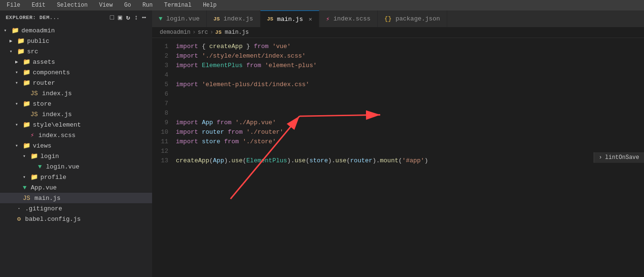 The image size is (644, 277). Describe the element at coordinates (410, 85) in the screenshot. I see `line-content: import 'element-plus/dist/index.css'` at that location.